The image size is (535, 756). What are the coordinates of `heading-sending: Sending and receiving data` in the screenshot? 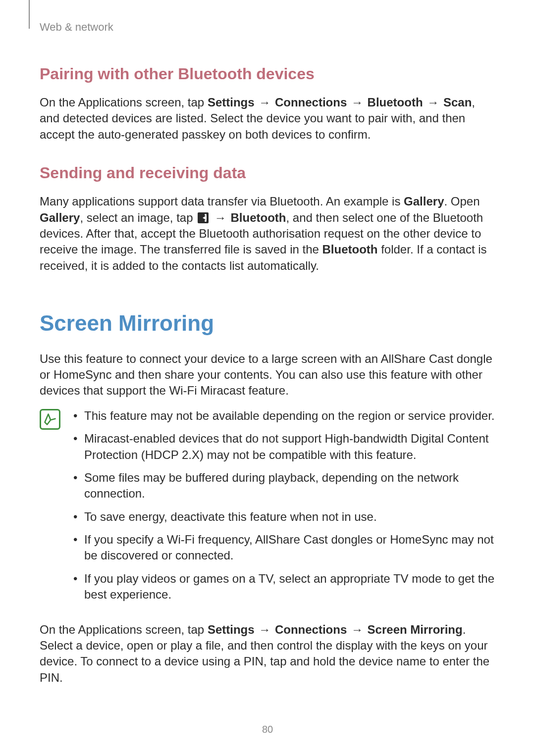 It's located at (268, 173).